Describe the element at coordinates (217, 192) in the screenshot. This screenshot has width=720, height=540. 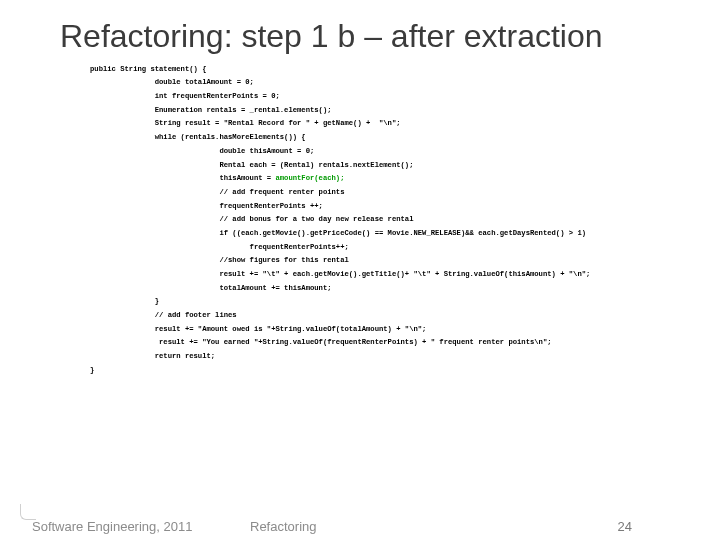
I see `code-line: // add frequent renter points` at that location.